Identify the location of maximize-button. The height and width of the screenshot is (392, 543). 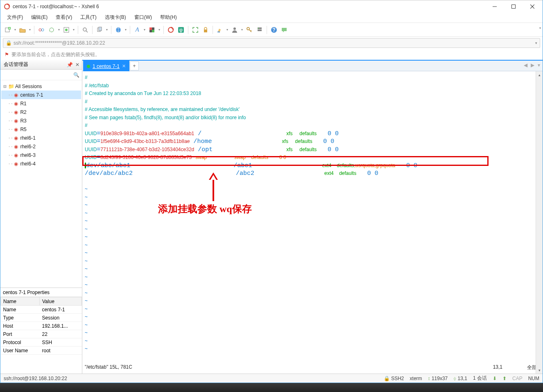
(514, 7).